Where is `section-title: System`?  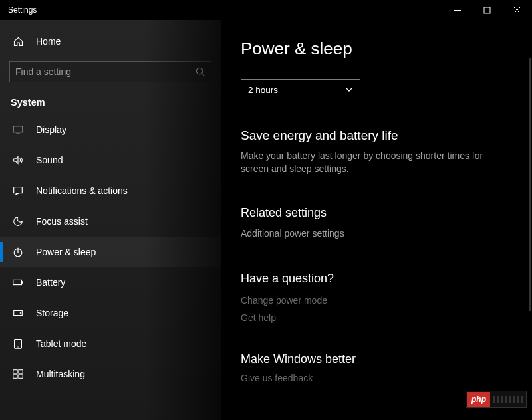 section-title: System is located at coordinates (116, 102).